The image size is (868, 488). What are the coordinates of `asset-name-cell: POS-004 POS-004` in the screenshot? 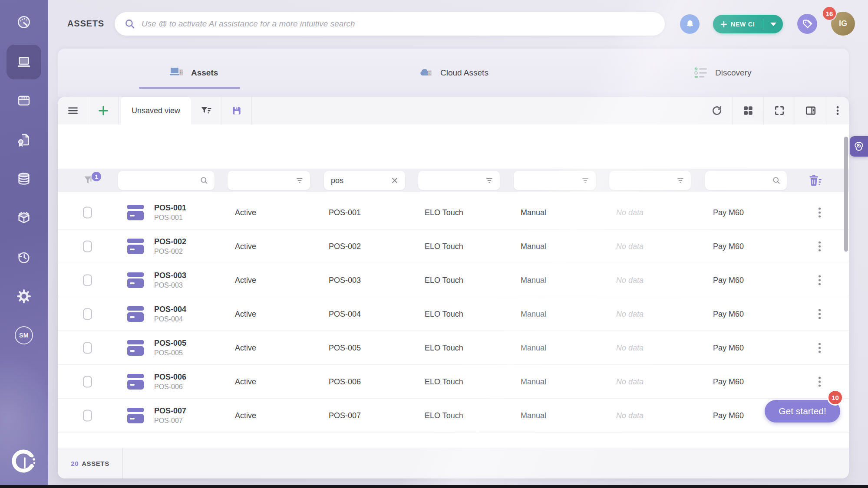 It's located at (170, 314).